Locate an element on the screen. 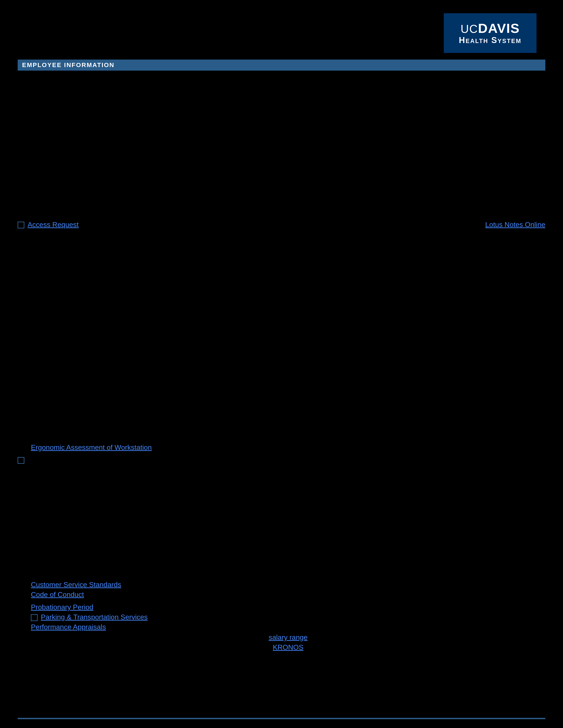 This screenshot has width=563, height=728. access-request-link: Access Request is located at coordinates (53, 225).